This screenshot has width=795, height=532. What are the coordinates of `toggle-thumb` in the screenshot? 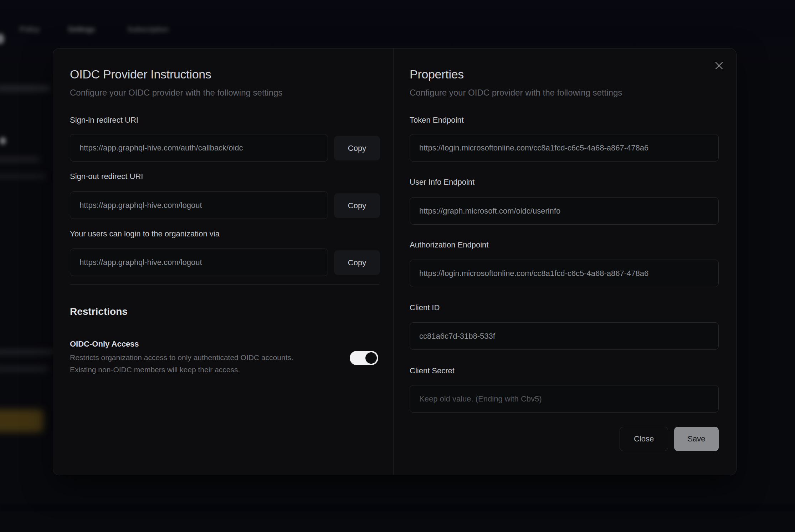 It's located at (371, 358).